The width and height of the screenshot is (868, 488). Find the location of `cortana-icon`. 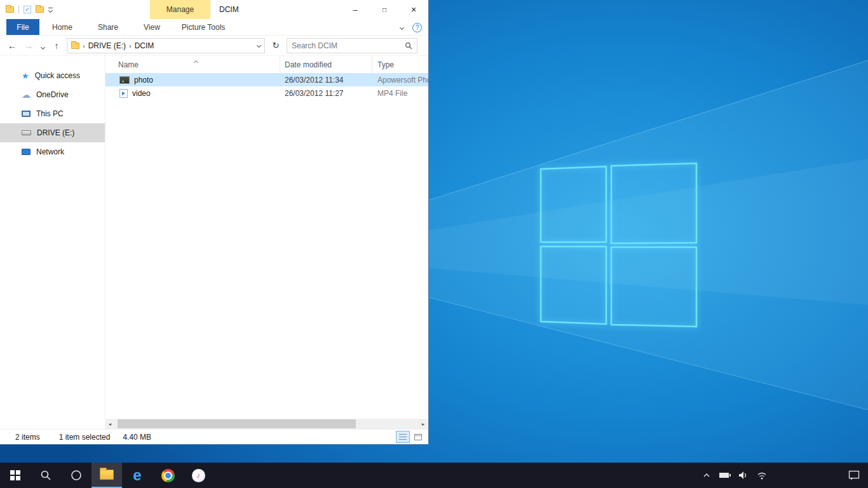

cortana-icon is located at coordinates (76, 475).